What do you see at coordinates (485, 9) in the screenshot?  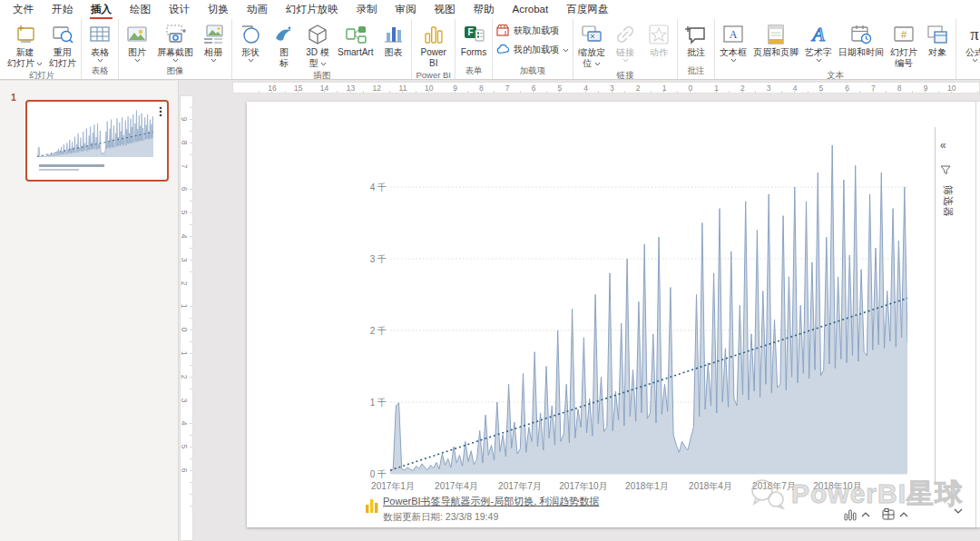 I see `menu-tab-help: 帮助` at bounding box center [485, 9].